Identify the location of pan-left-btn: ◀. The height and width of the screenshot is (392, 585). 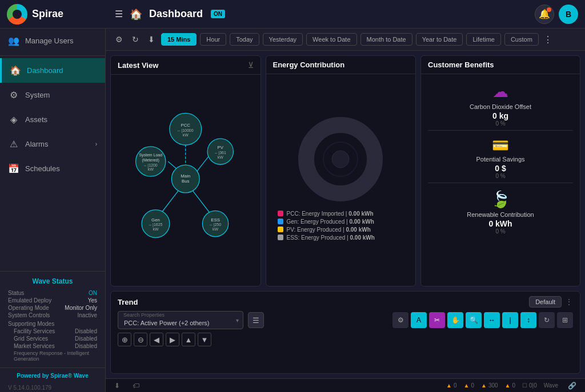
(157, 340).